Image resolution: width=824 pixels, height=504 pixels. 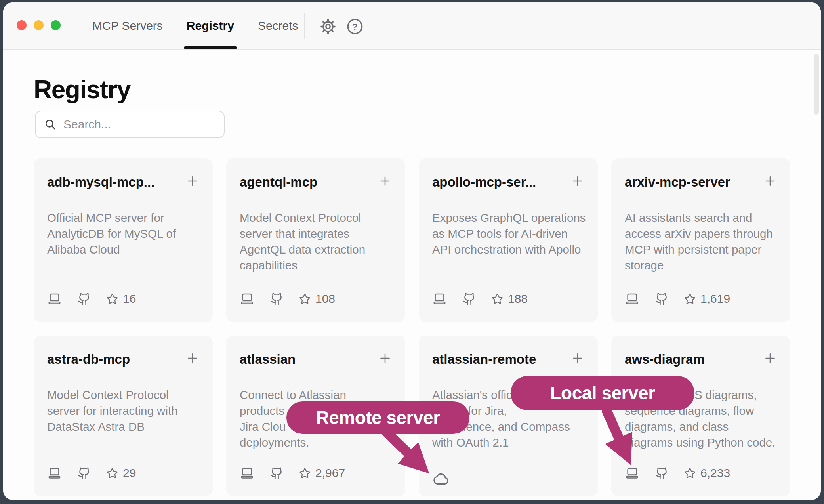 I want to click on page-title: Registry, so click(x=82, y=90).